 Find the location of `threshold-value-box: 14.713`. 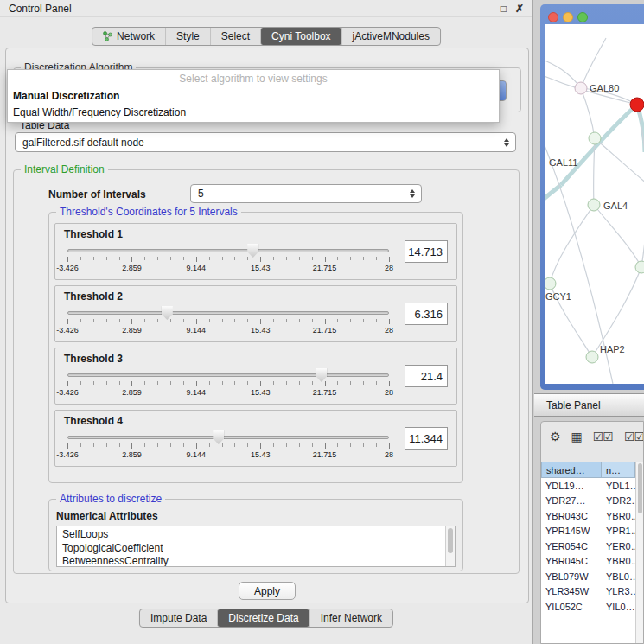

threshold-value-box: 14.713 is located at coordinates (426, 252).